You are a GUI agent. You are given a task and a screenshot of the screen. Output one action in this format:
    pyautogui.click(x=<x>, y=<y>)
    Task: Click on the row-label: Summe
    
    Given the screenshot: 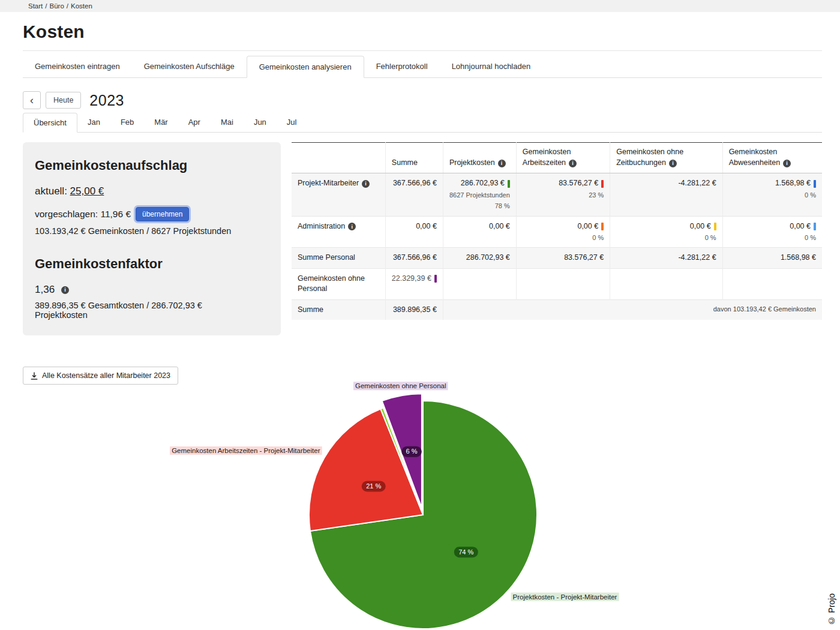 What is the action you would take?
    pyautogui.click(x=338, y=310)
    